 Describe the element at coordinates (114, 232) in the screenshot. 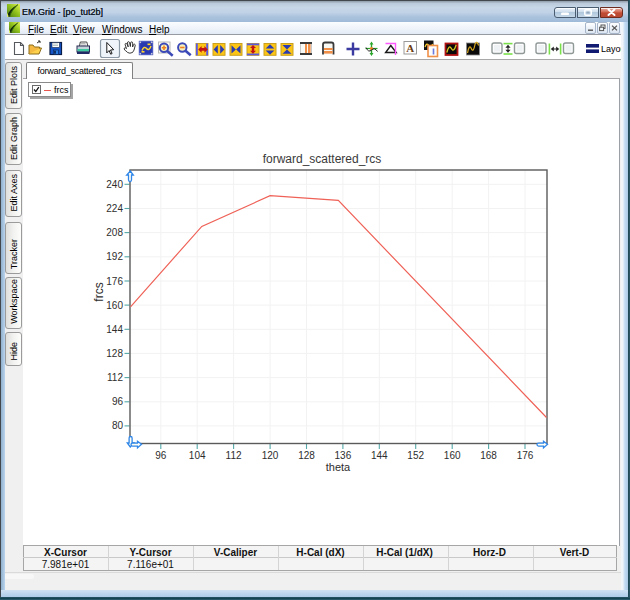

I see `svg-text: 208` at that location.